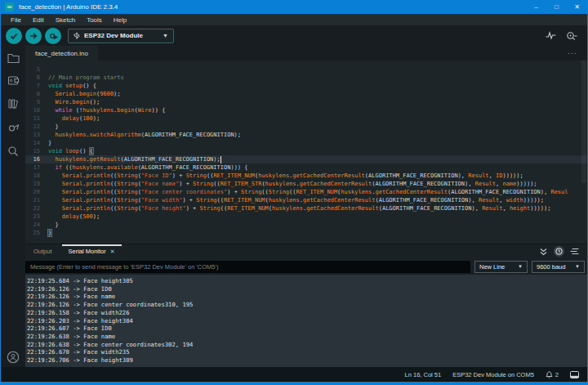  What do you see at coordinates (307, 360) in the screenshot?
I see `serial-line: 22:19:26.706 -> Face height309` at bounding box center [307, 360].